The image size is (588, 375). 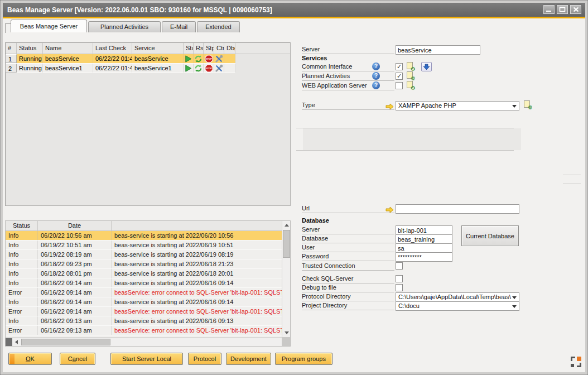 I want to click on type-dropdown: XAMPP Apache PHP, so click(x=457, y=106).